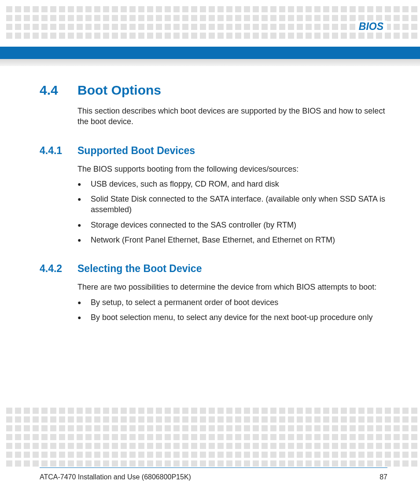 This screenshot has height=504, width=420. Describe the element at coordinates (232, 212) in the screenshot. I see `bullet-list-supported: ●USB devices, such as floppy, CD ROM, an…` at that location.